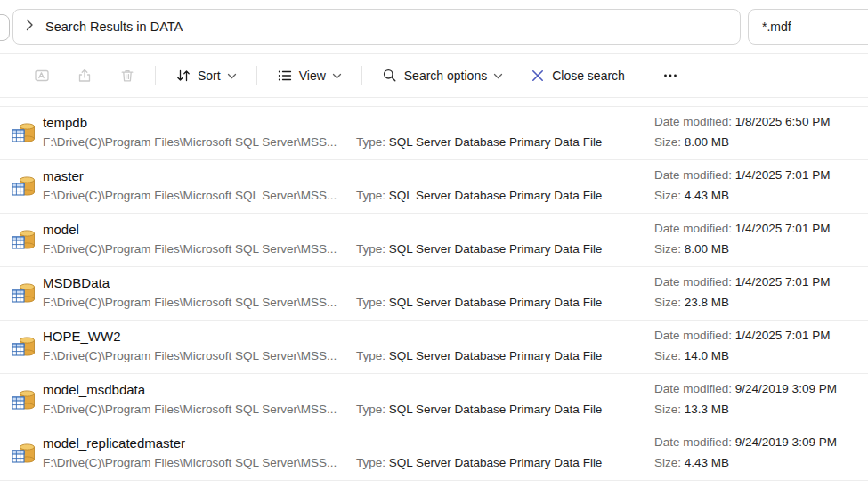 This screenshot has width=868, height=488. What do you see at coordinates (207, 76) in the screenshot?
I see `sort-button: Sort` at bounding box center [207, 76].